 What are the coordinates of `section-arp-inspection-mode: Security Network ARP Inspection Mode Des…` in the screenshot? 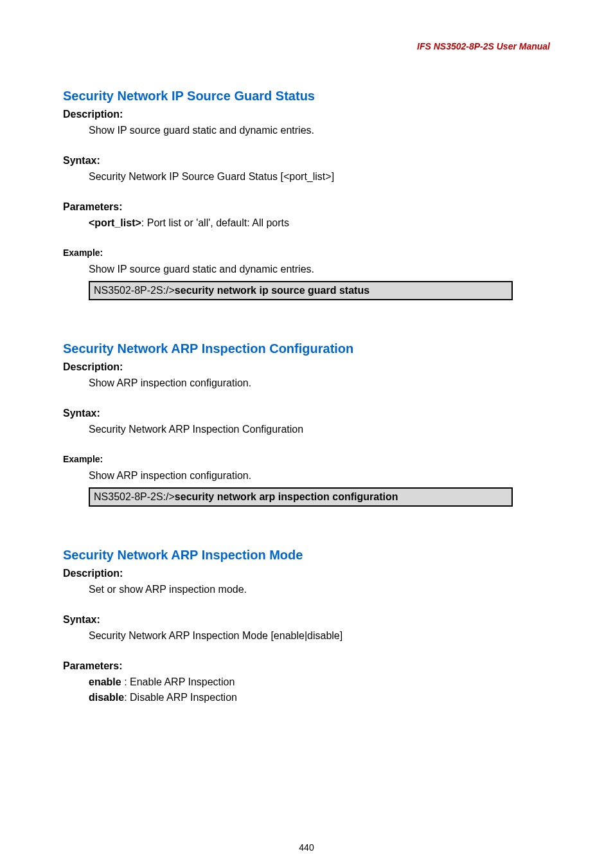 It's located at (306, 626).